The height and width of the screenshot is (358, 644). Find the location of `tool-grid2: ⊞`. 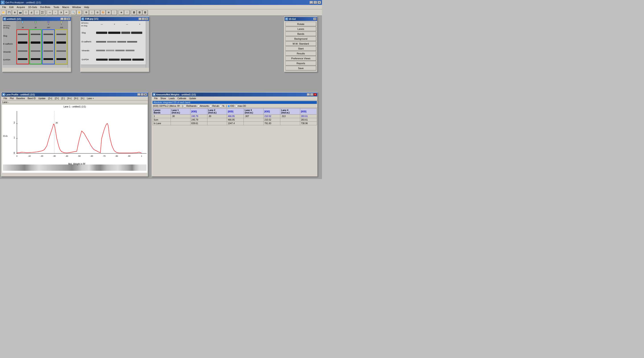

tool-grid2: ⊞ is located at coordinates (108, 12).